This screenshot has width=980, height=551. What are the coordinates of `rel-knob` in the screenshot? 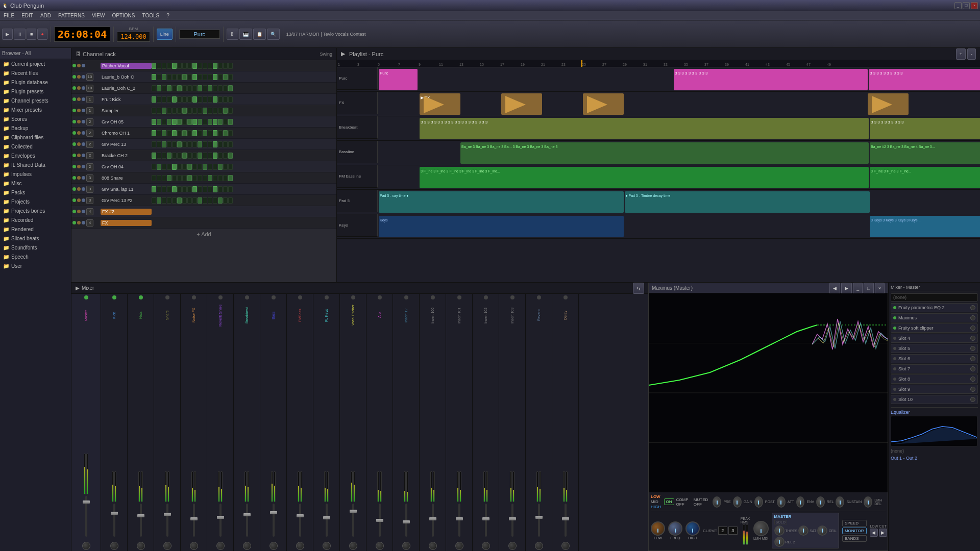 It's located at (821, 502).